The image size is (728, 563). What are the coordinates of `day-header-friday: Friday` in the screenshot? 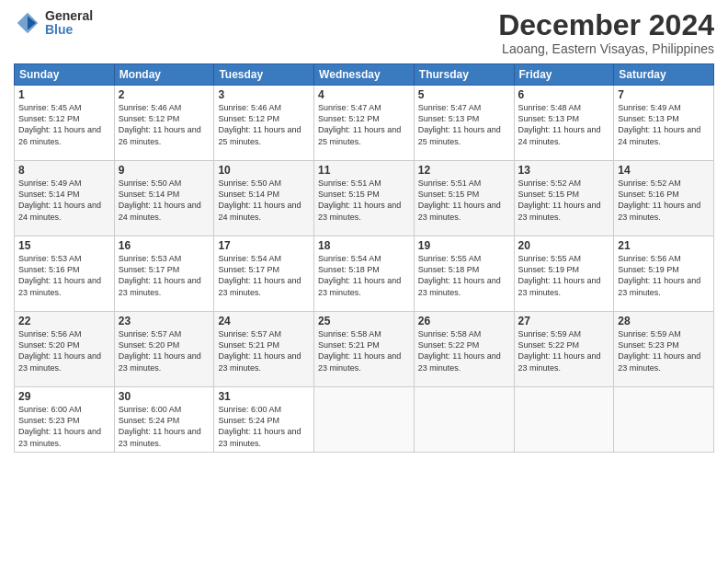 It's located at (564, 75).